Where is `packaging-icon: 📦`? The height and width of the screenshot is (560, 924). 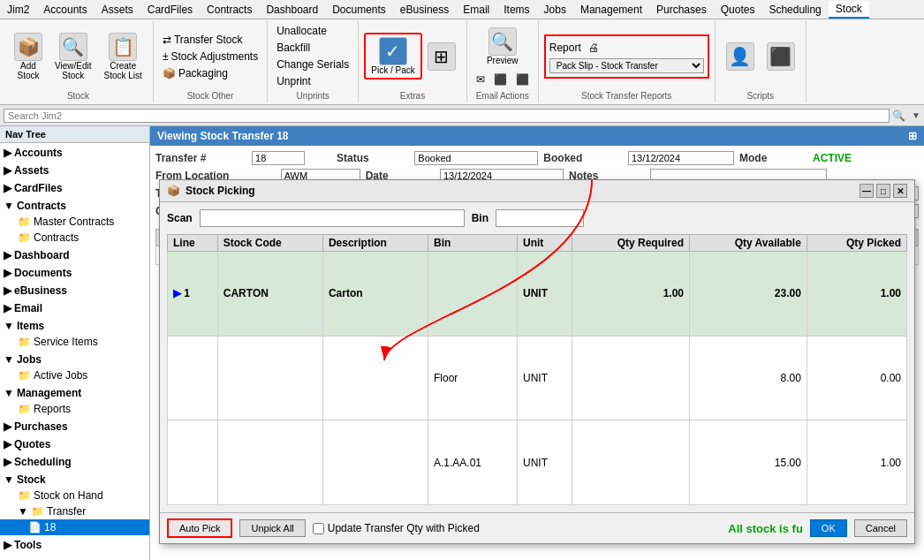 packaging-icon: 📦 is located at coordinates (170, 73).